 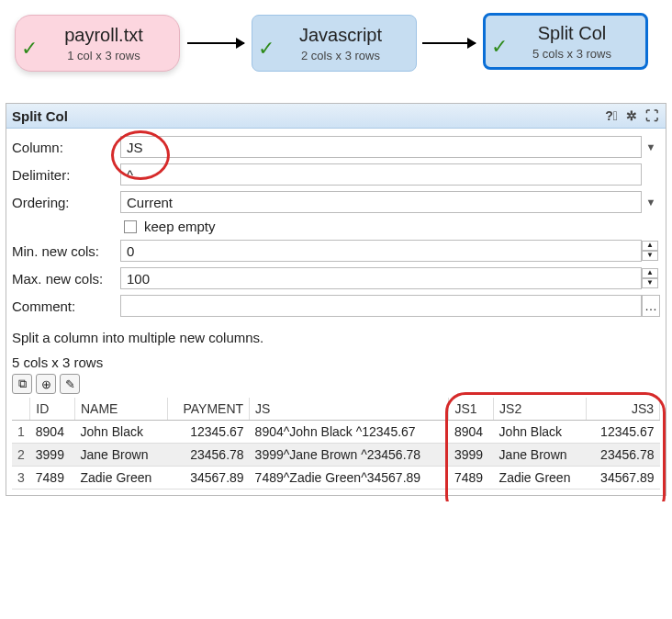 I want to click on min-cols-input: 0, so click(x=381, y=251).